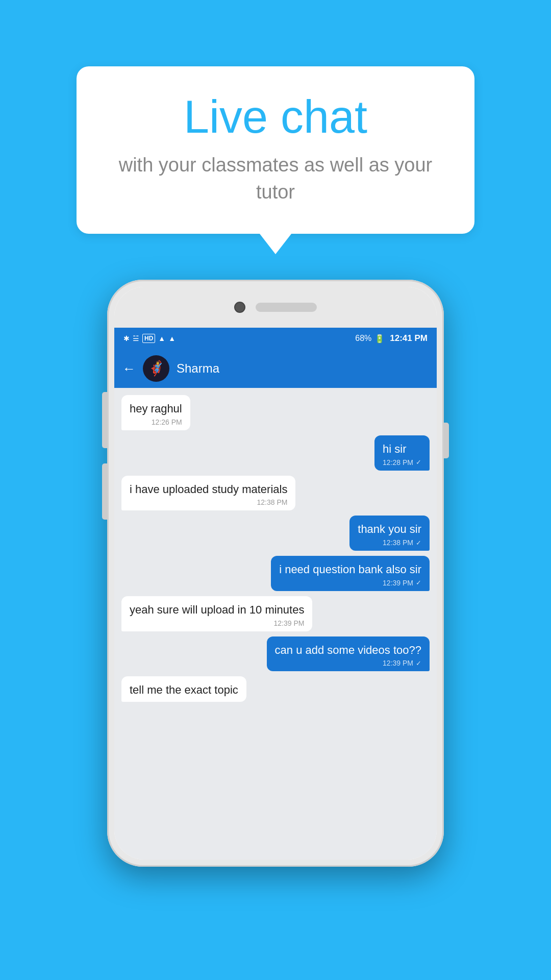  Describe the element at coordinates (363, 338) in the screenshot. I see `battery-percent: 68%` at that location.